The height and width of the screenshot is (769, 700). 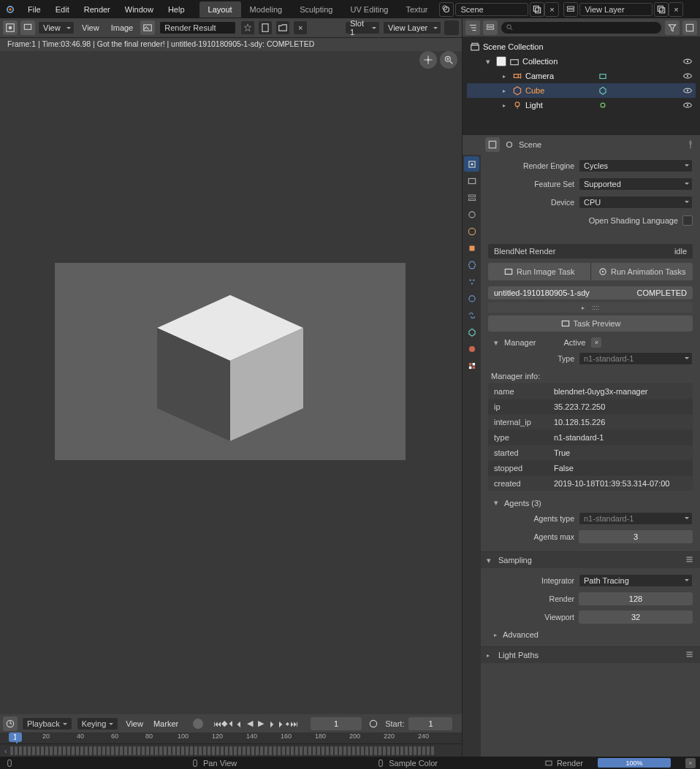 What do you see at coordinates (590, 343) in the screenshot?
I see `manager-subpanel: ▾ Manager Active ×` at bounding box center [590, 343].